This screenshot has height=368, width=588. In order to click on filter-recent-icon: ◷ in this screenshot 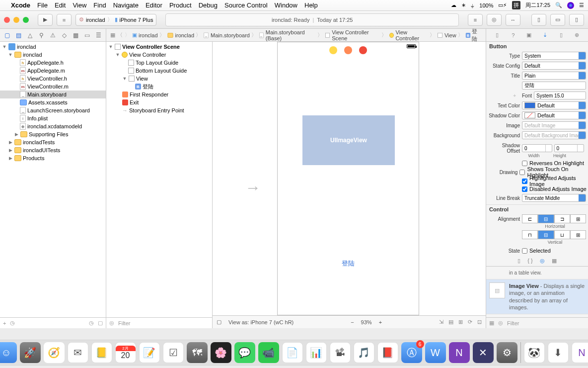, I will do `click(12, 323)`.